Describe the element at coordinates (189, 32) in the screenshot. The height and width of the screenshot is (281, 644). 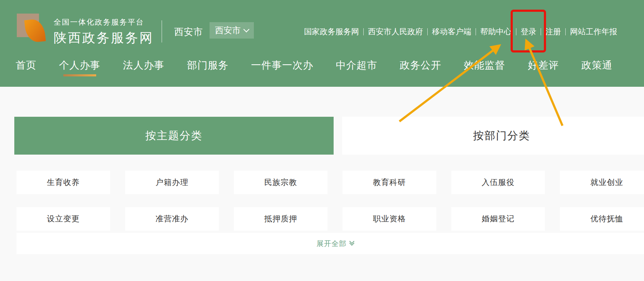
I see `current-city-label: 西安市` at that location.